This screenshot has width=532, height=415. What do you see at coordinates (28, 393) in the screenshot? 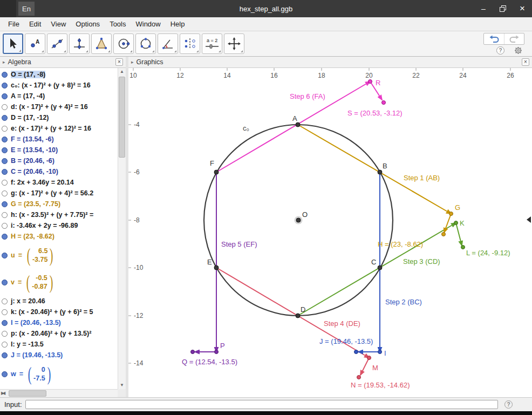
I see `horizontal-scroll-thumb` at bounding box center [28, 393].